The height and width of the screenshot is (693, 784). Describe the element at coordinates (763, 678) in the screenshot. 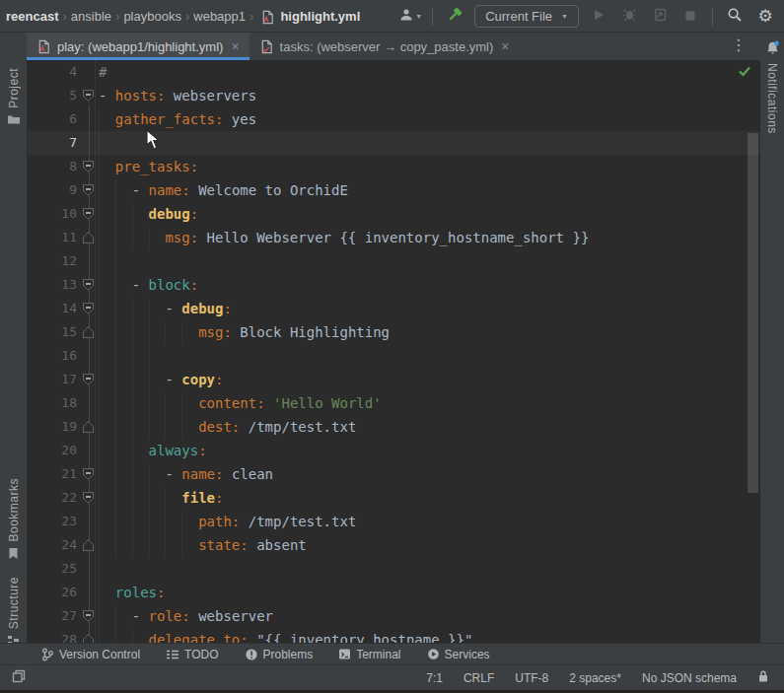

I see `lock-icon` at that location.